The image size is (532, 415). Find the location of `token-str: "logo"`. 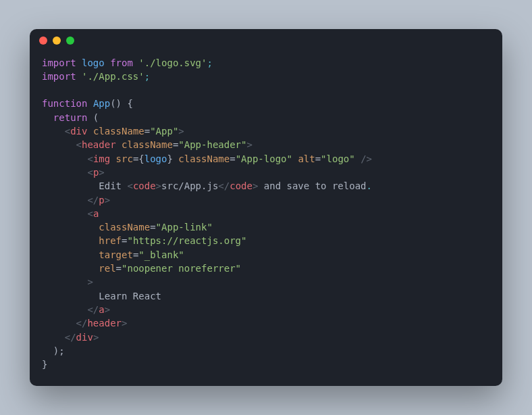

token-str: "logo" is located at coordinates (338, 159).